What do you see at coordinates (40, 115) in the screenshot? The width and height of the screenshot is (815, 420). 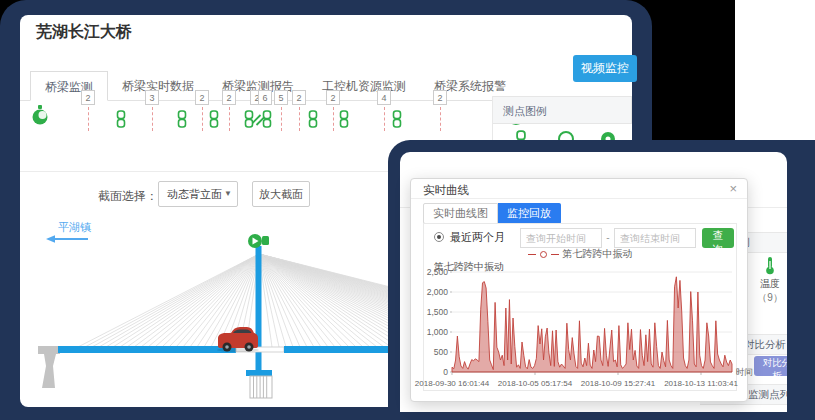 I see `anemometer-icon` at bounding box center [40, 115].